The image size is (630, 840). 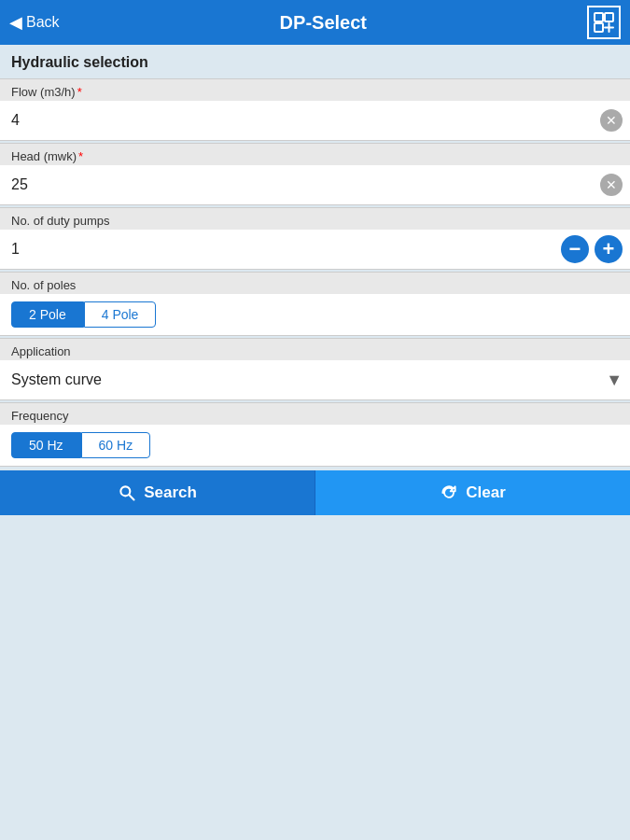 What do you see at coordinates (80, 91) in the screenshot?
I see `flow-required-marker: *` at bounding box center [80, 91].